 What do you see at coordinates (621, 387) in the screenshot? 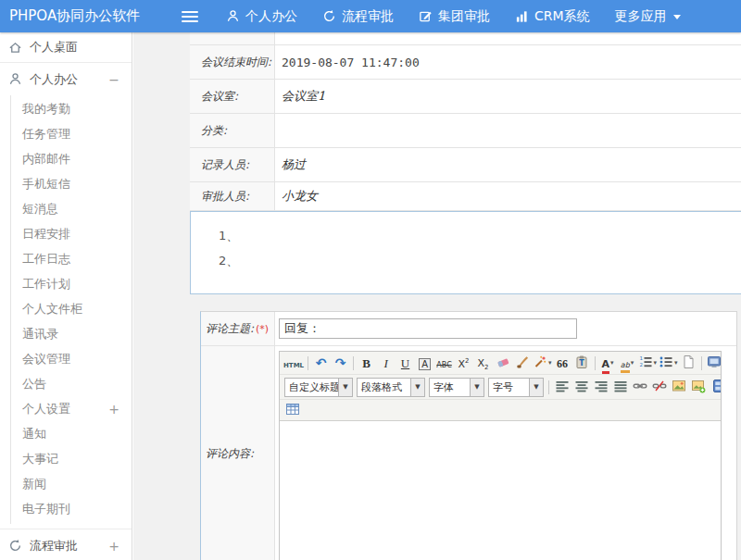
I see `justify-button` at bounding box center [621, 387].